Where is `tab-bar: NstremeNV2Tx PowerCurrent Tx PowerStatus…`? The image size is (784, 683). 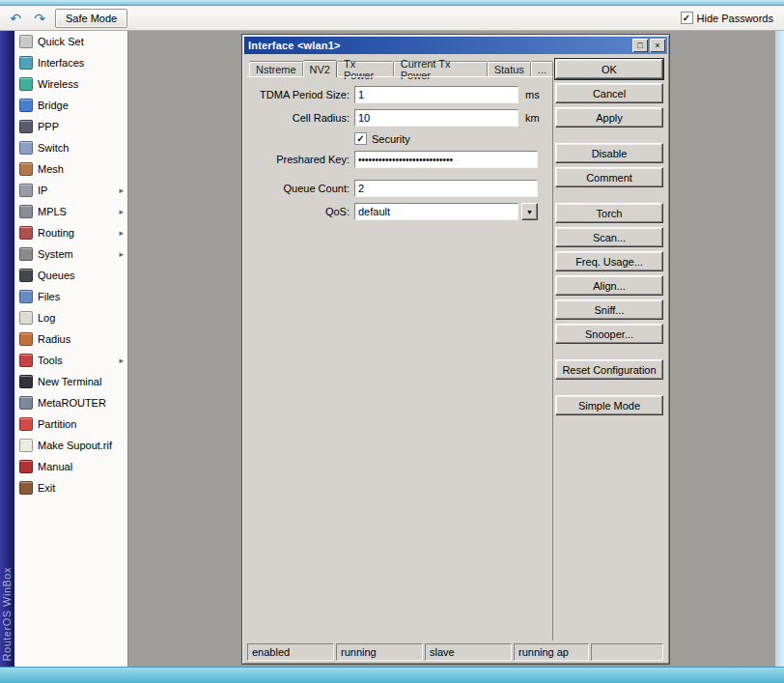
tab-bar: NstremeNV2Tx PowerCurrent Tx PowerStatus… is located at coordinates (400, 68).